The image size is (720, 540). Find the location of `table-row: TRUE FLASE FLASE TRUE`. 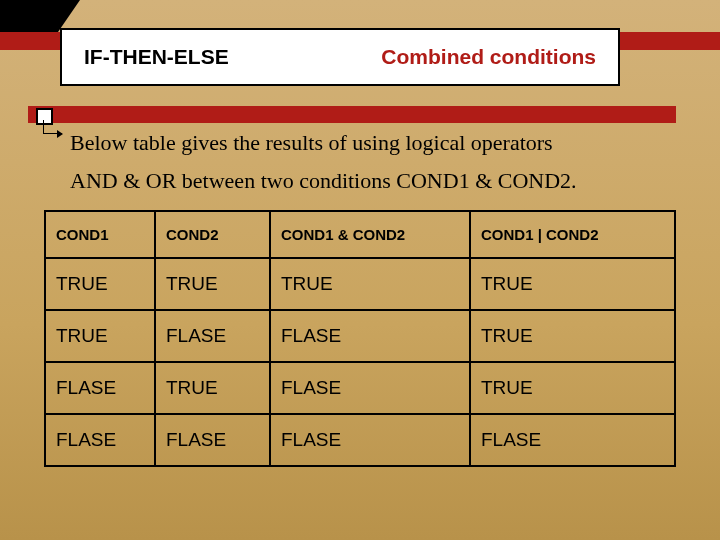

table-row: TRUE FLASE FLASE TRUE is located at coordinates (360, 336).